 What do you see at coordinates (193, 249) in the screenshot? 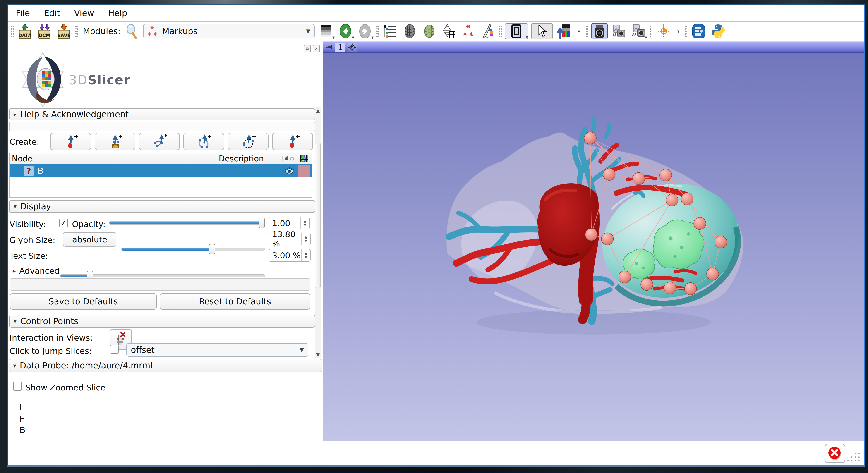
I see `glyph-size-slider` at bounding box center [193, 249].